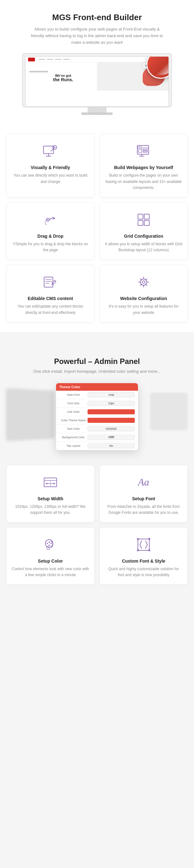  Describe the element at coordinates (143, 561) in the screenshot. I see `feature-title: Custom Font & Style` at that location.